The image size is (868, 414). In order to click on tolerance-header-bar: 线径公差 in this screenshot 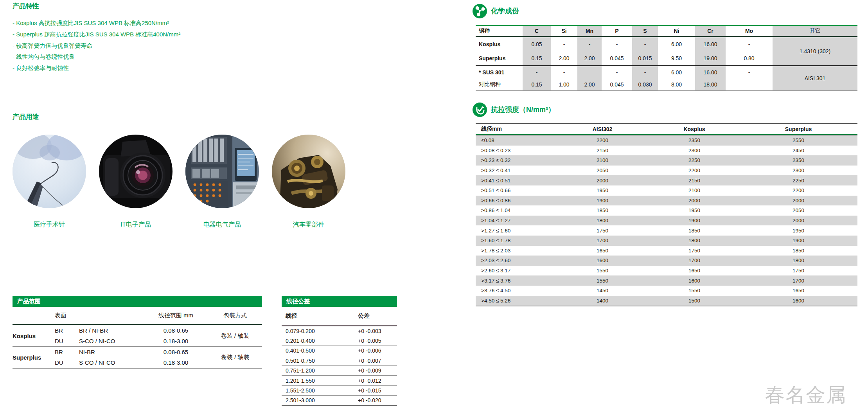, I will do `click(340, 301)`.